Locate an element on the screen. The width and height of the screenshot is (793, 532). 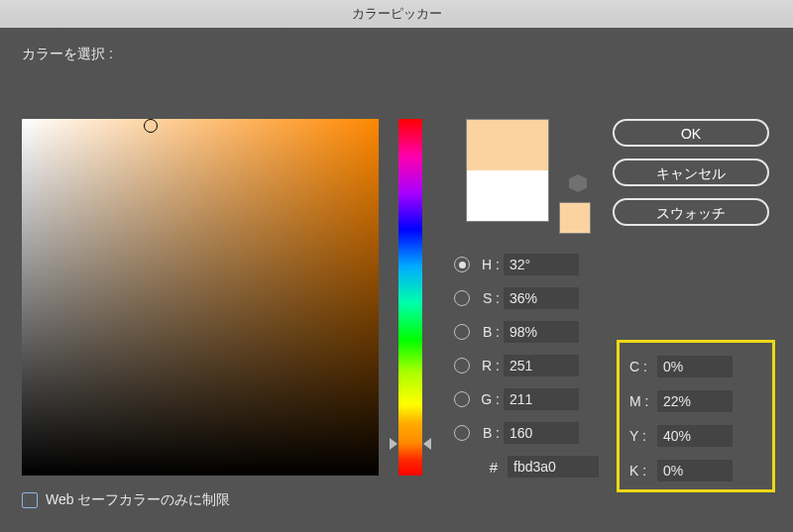
b-rgb-radio is located at coordinates (462, 433).